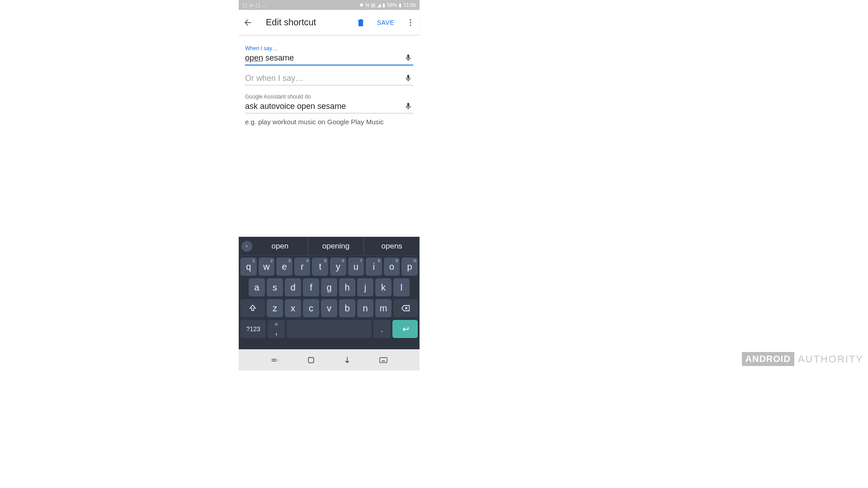  What do you see at coordinates (831, 359) in the screenshot?
I see `watermark-sub: AUTHORITY` at bounding box center [831, 359].